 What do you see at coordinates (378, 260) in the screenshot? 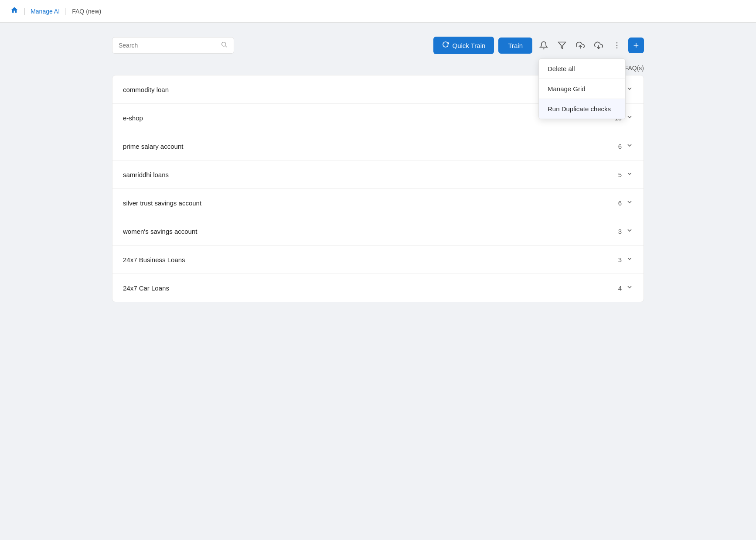
I see `faq-item-24x7-business: 24x7 Business Loans 3` at bounding box center [378, 260].